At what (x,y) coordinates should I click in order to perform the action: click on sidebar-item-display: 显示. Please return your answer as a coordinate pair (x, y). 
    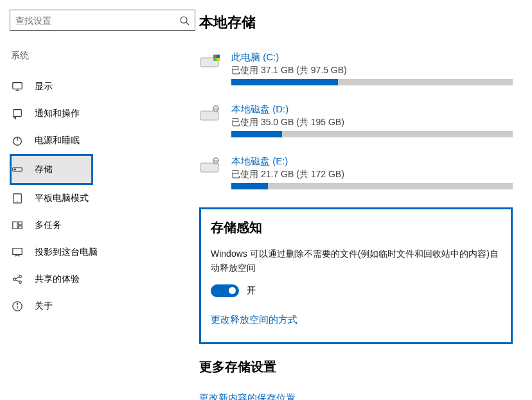
    Looking at the image, I should click on (104, 87).